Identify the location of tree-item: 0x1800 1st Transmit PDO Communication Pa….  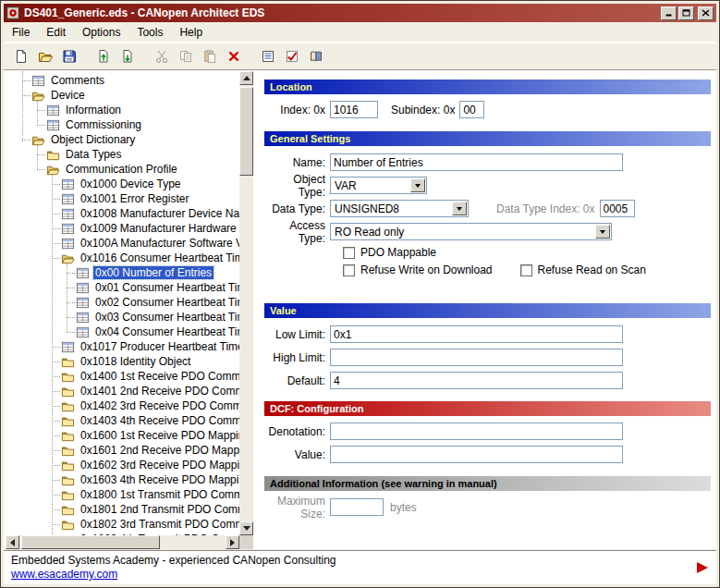
(122, 495).